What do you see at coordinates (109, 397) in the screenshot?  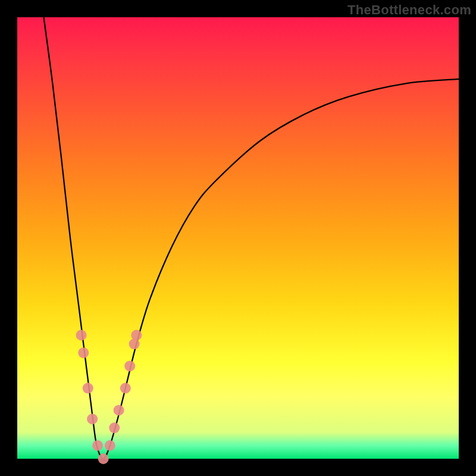 I see `data-markers` at bounding box center [109, 397].